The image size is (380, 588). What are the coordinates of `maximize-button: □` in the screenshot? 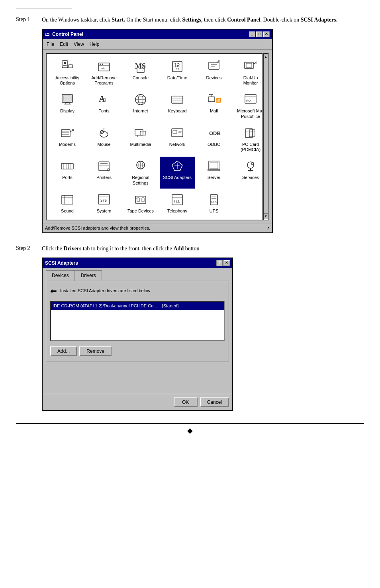 It's located at (259, 34).